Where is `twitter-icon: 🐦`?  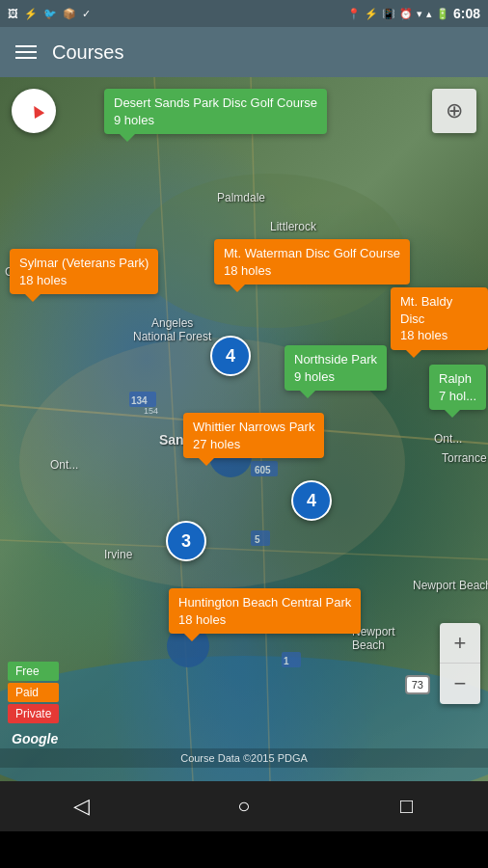
twitter-icon: 🐦 is located at coordinates (50, 14).